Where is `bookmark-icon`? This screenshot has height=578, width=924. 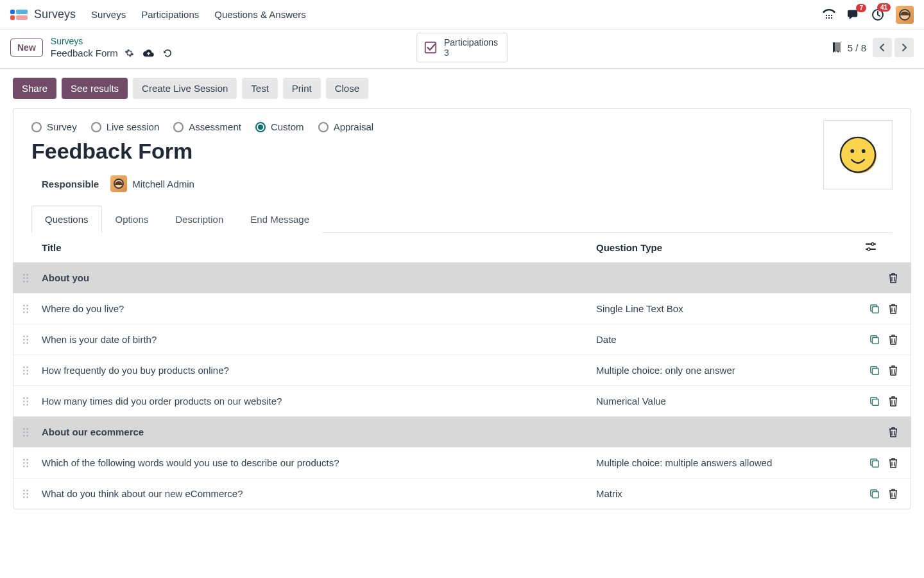 bookmark-icon is located at coordinates (837, 48).